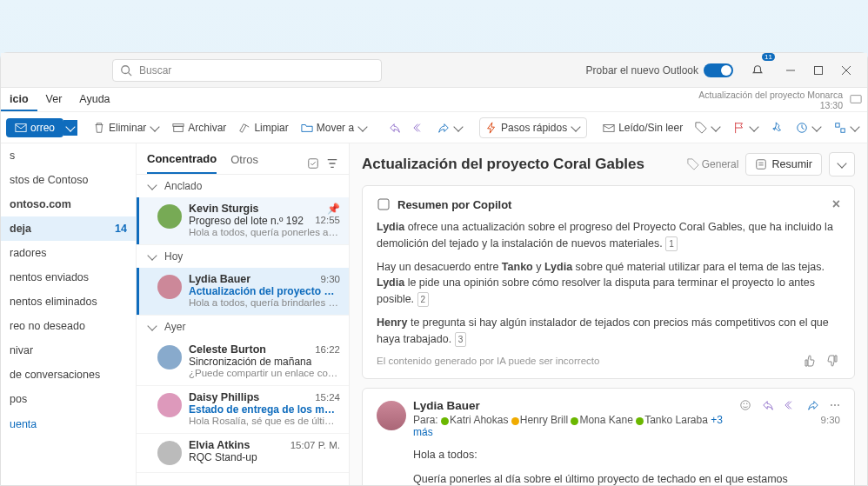  Describe the element at coordinates (70, 128) in the screenshot. I see `new-mail-dropdown` at that location.